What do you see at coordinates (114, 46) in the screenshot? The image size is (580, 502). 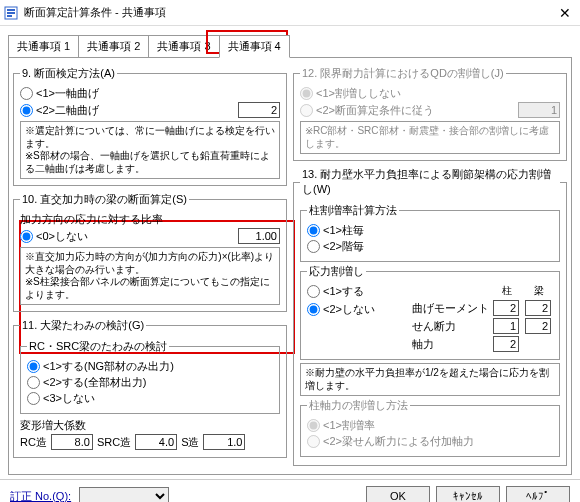 I see `tab-2: 共通事項 2` at bounding box center [114, 46].